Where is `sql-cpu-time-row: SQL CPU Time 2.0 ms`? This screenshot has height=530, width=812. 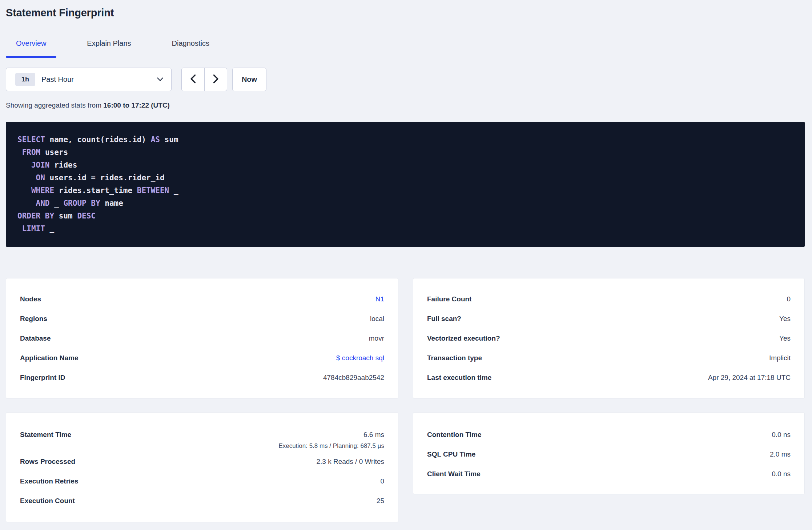
sql-cpu-time-row: SQL CPU Time 2.0 ms is located at coordinates (609, 454).